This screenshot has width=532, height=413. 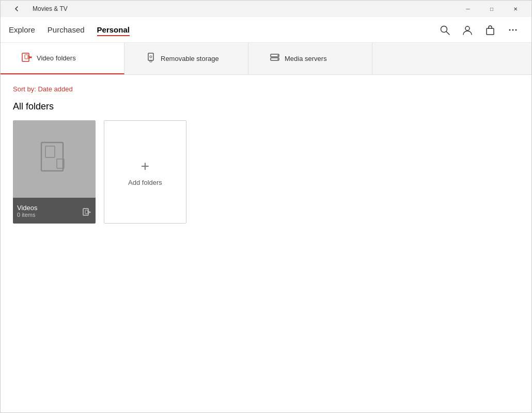 I want to click on media-server-icon, so click(x=275, y=59).